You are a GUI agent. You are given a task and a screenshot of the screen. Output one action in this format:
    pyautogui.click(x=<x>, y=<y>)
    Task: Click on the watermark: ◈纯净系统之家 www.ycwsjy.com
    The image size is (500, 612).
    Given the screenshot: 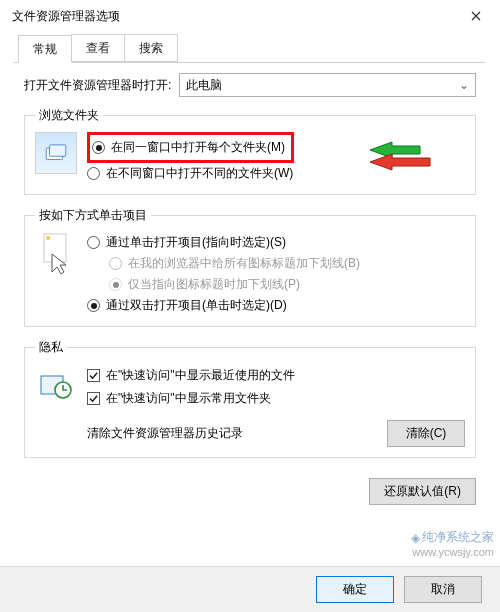 What is the action you would take?
    pyautogui.click(x=452, y=544)
    